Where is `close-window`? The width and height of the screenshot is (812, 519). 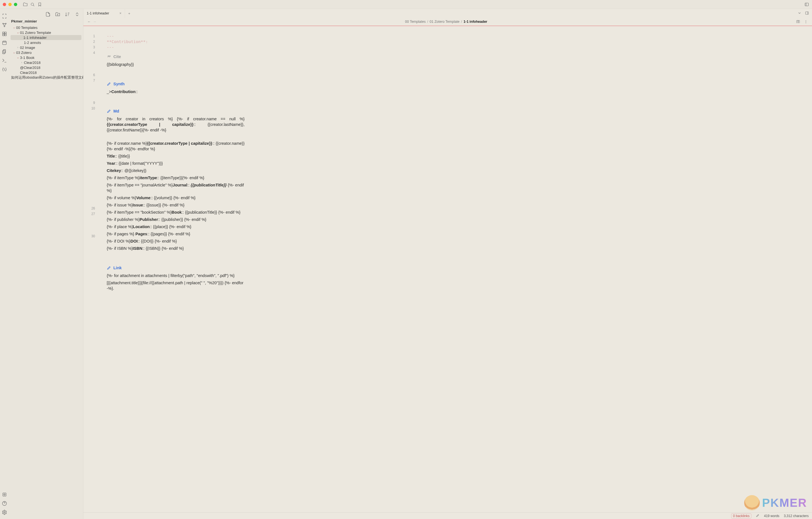 close-window is located at coordinates (4, 4).